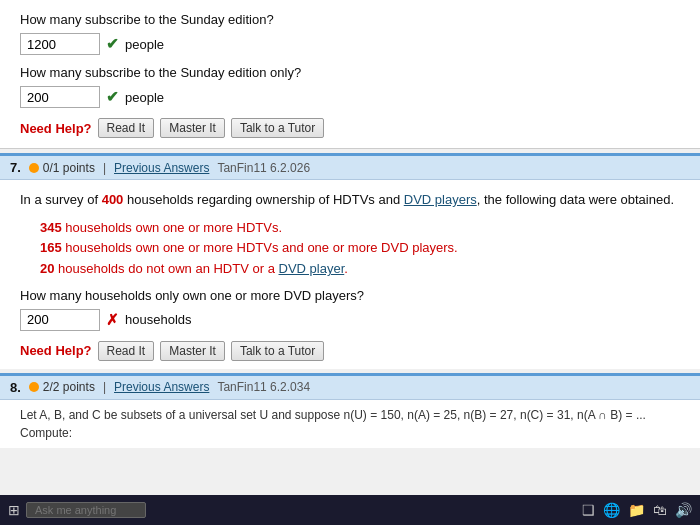 The image size is (700, 525). What do you see at coordinates (56, 350) in the screenshot?
I see `need-help-text-q7: Need Help?` at bounding box center [56, 350].